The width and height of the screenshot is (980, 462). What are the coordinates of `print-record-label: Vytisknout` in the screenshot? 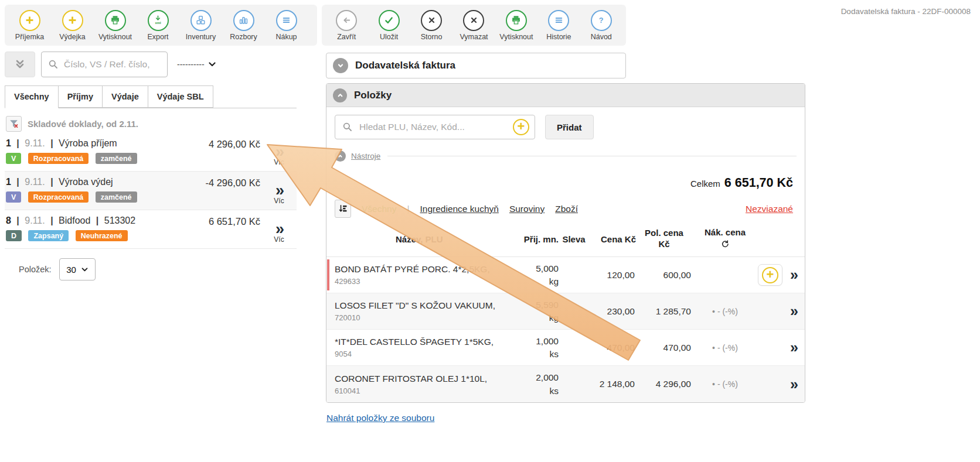 It's located at (516, 37).